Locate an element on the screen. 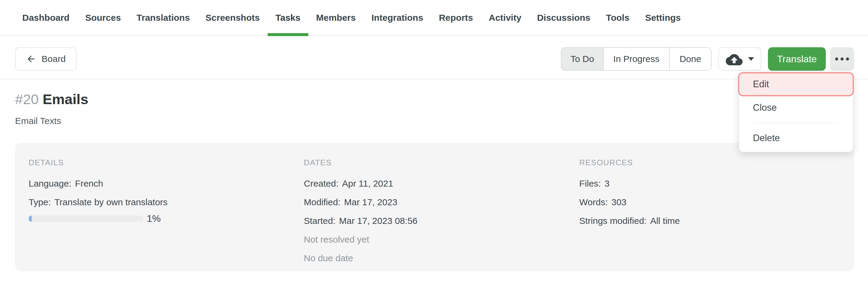 This screenshot has width=868, height=288. menu-item-delete: Delete is located at coordinates (796, 138).